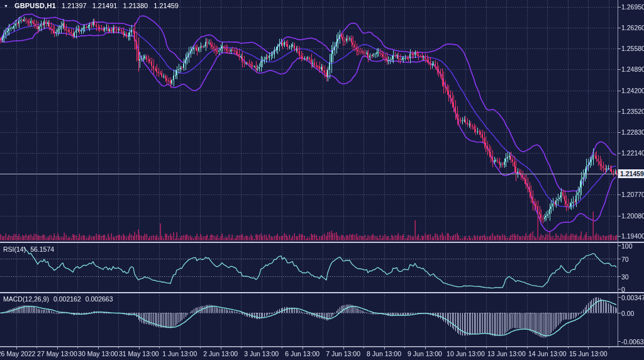 The height and width of the screenshot is (360, 644). I want to click on rsi-axis-label: 70, so click(625, 259).